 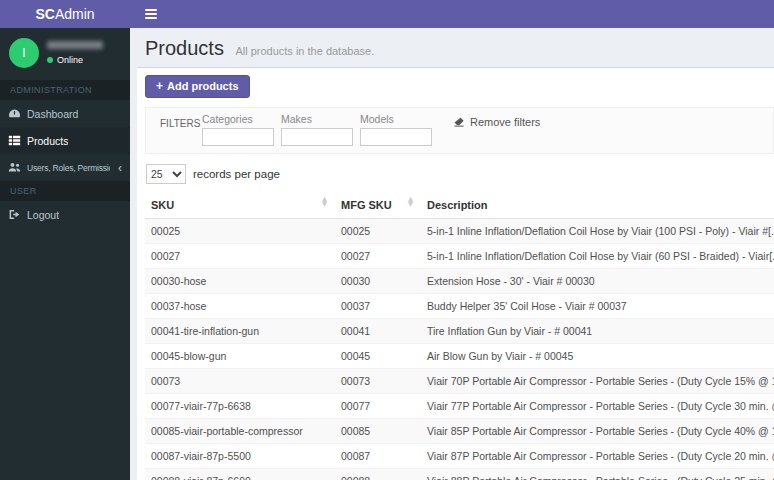 What do you see at coordinates (598, 406) in the screenshot?
I see `description-cell: Viair 77P Portable Air Compressor - Port…` at bounding box center [598, 406].